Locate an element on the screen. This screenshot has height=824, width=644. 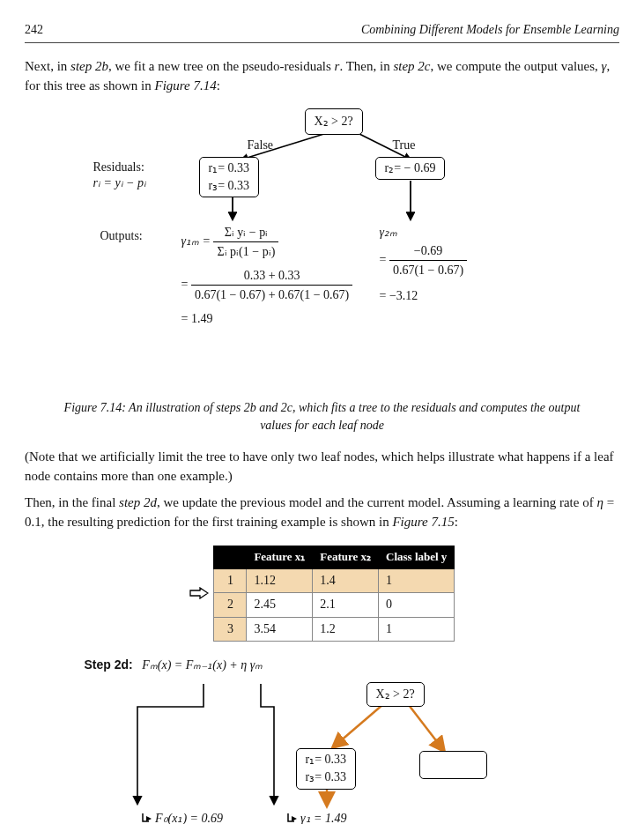
step-2d-equation: Step 2d: Fₘ(x) = Fₘ₋₁(x) + η γₘ is located at coordinates (322, 664).